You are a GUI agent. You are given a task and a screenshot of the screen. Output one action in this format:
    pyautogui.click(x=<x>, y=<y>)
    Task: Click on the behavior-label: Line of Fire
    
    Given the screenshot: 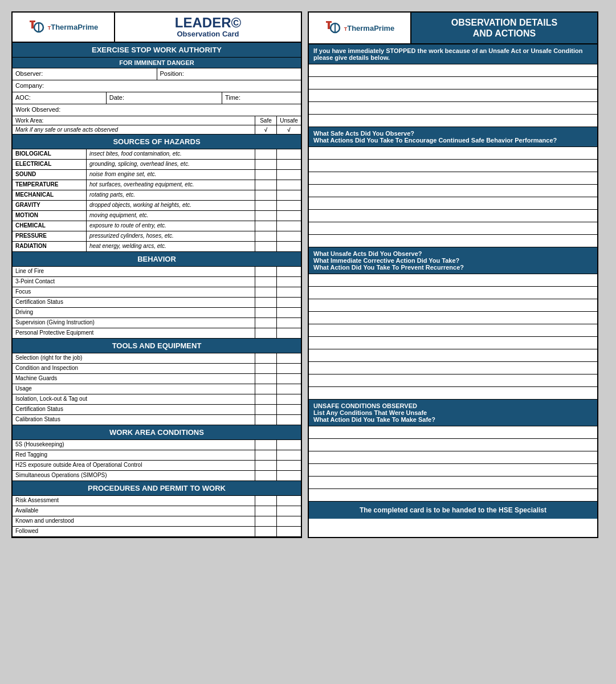 What is the action you would take?
    pyautogui.click(x=134, y=271)
    